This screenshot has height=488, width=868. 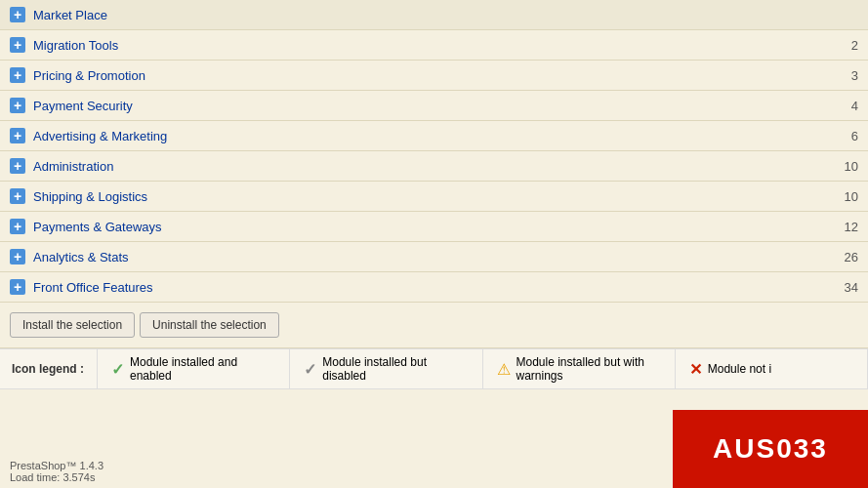 What do you see at coordinates (437, 45) in the screenshot?
I see `category-name: Migration Tools` at bounding box center [437, 45].